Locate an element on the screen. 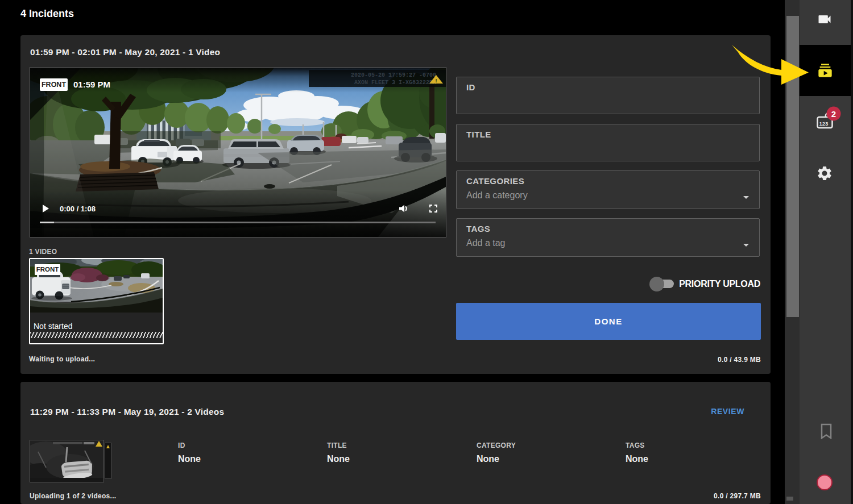 The height and width of the screenshot is (504, 853). svg-text: AXON FLEET 3 I-XG83222RK is located at coordinates (395, 83).